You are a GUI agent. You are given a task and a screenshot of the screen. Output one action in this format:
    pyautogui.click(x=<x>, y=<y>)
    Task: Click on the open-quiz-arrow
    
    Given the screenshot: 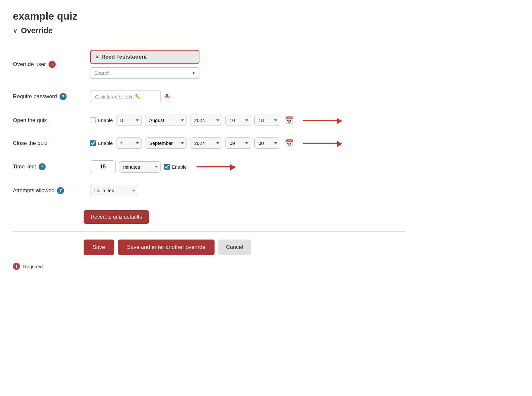 What is the action you would take?
    pyautogui.click(x=322, y=120)
    